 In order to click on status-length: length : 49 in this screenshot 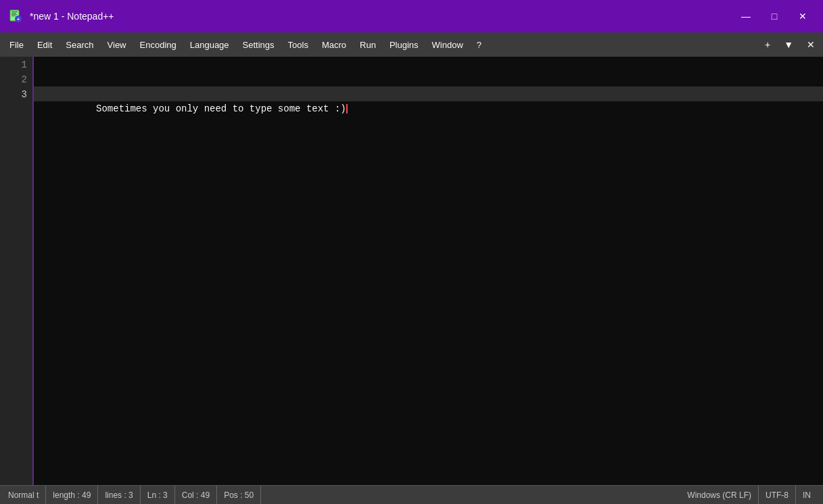, I will do `click(72, 495)`.